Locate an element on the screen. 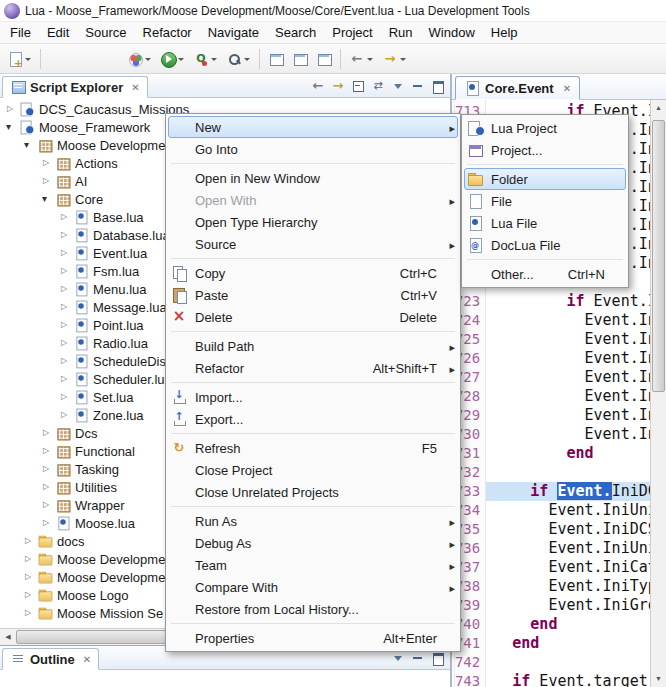 Image resolution: width=666 pixels, height=687 pixels. open-console-button is located at coordinates (276, 59).